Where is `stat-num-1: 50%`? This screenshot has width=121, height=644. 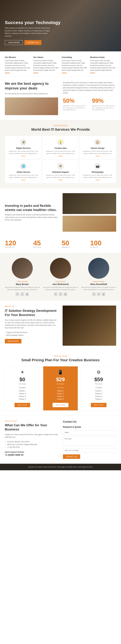 stat-num-1: 50% is located at coordinates (75, 101).